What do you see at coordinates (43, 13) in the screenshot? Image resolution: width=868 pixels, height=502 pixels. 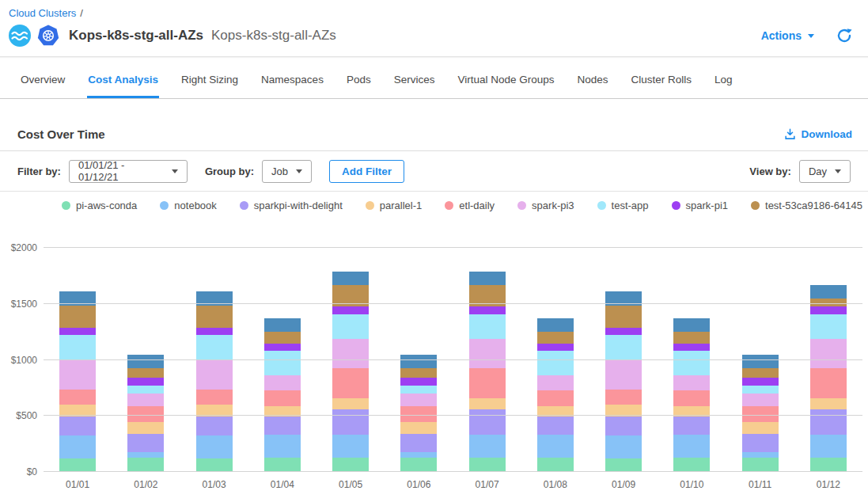 I see `breadcrumb-link-cloud-clusters: Cloud Clusters` at bounding box center [43, 13].